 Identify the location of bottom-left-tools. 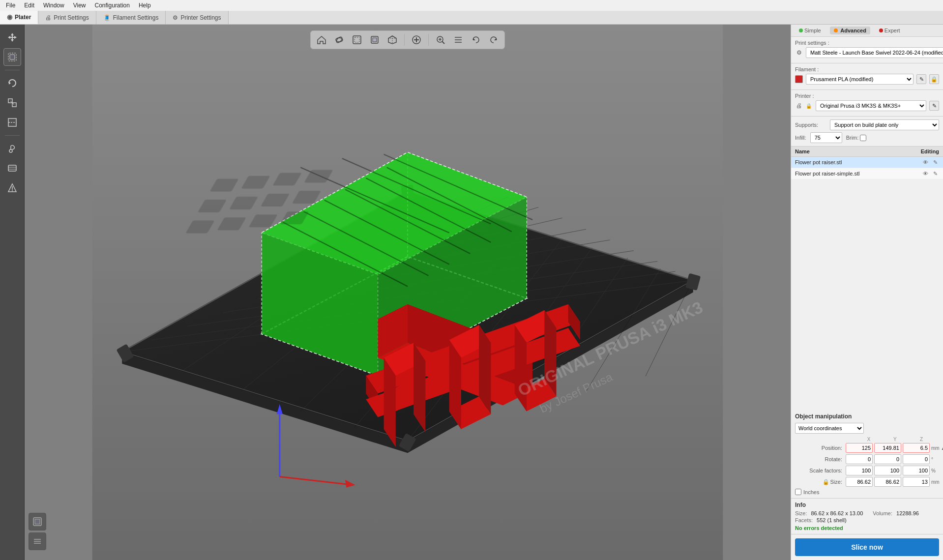
(37, 531).